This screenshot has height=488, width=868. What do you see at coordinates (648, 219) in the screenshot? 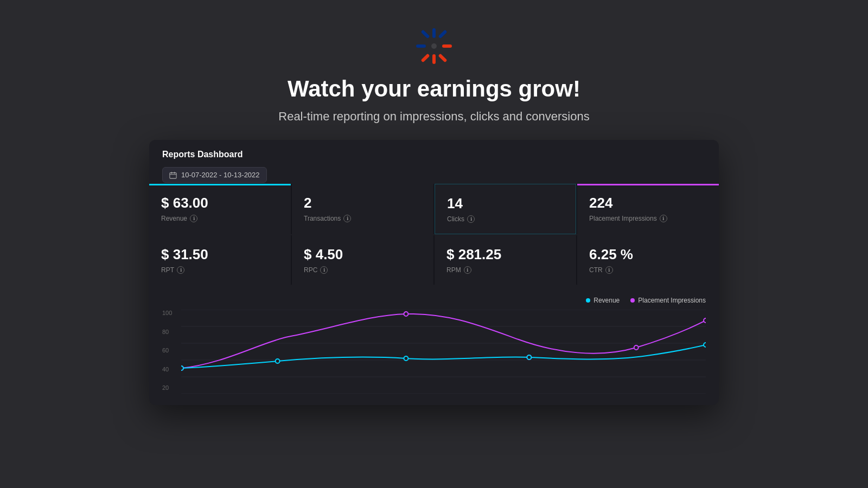
I see `metric-label-impressions: Placement Impressions ℹ` at bounding box center [648, 219].